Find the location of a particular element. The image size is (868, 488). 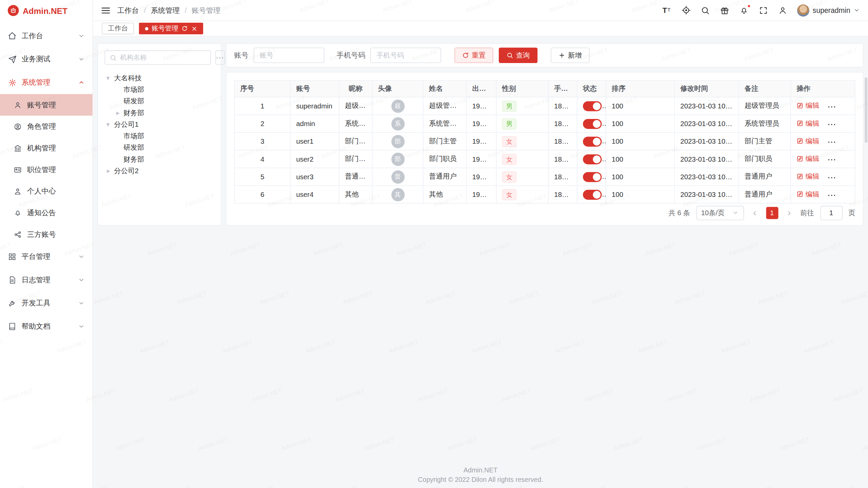

page-unit-label: 页 is located at coordinates (852, 213).